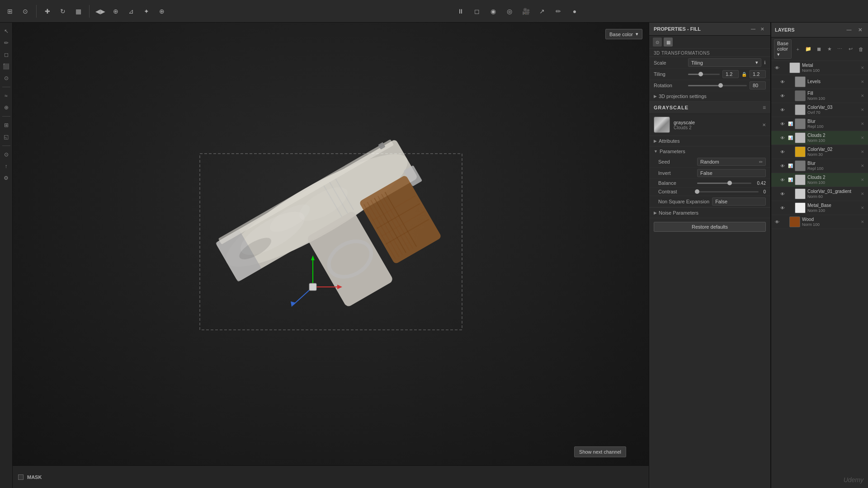 This screenshot has width=868, height=488. What do you see at coordinates (850, 49) in the screenshot?
I see `layers-tb-history: ↩` at bounding box center [850, 49].